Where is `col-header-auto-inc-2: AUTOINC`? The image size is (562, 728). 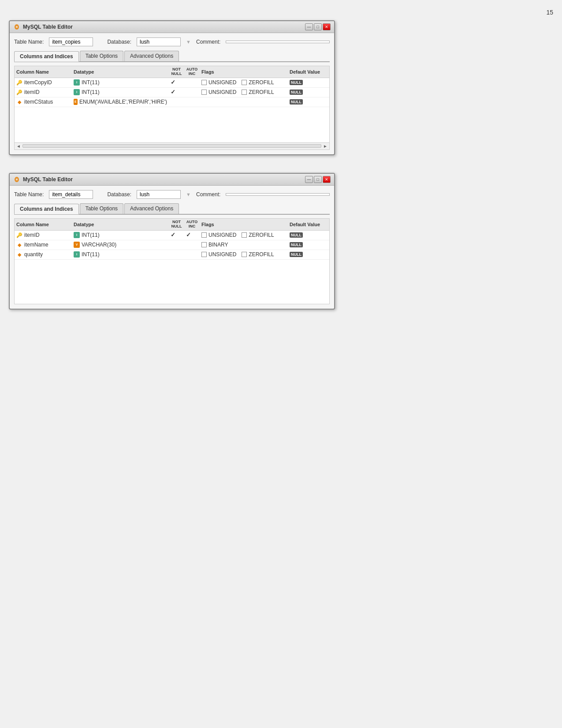
col-header-auto-inc-2: AUTOINC is located at coordinates (192, 224).